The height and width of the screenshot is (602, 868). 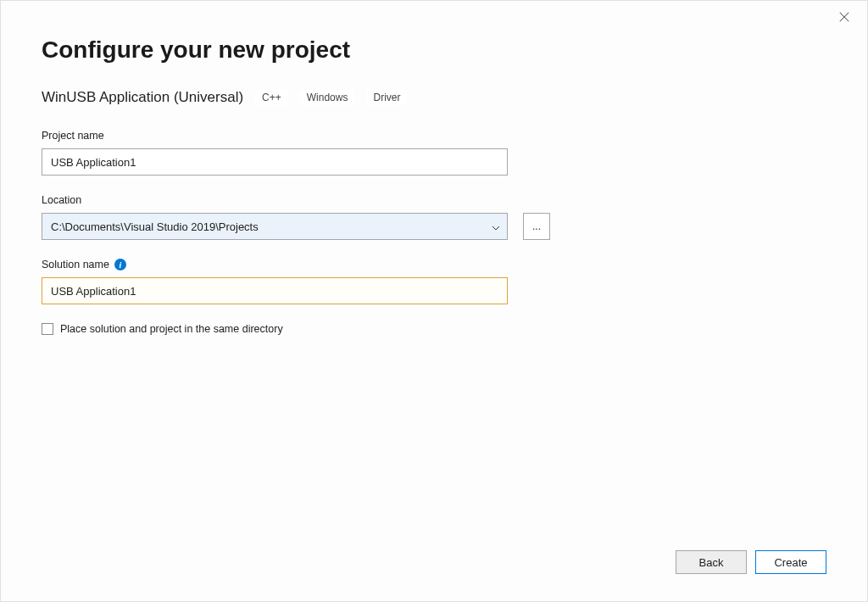 What do you see at coordinates (434, 98) in the screenshot?
I see `template-row: WinUSB Application (Universal) C++ Windo…` at bounding box center [434, 98].